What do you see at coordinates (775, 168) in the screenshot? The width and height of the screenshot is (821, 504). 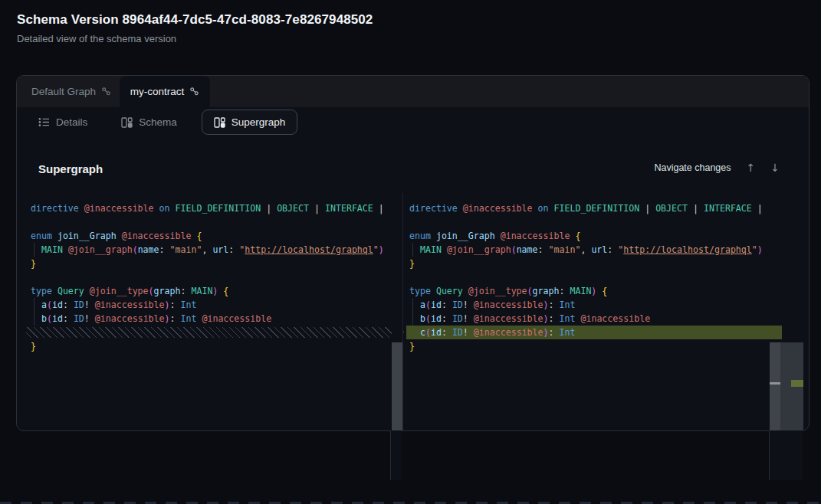 I see `navigate-next-change-button: ↓` at bounding box center [775, 168].